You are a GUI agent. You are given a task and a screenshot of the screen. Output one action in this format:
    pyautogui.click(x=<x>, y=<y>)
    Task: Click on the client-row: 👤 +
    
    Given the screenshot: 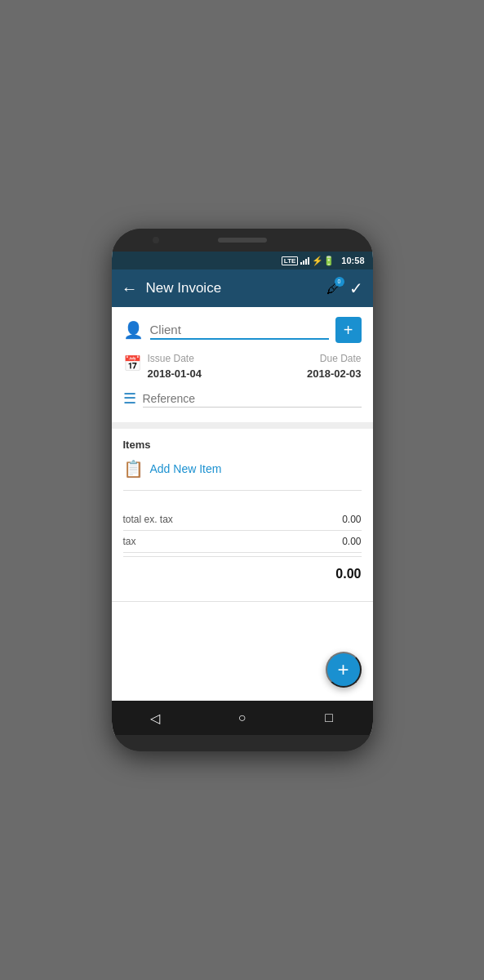 What is the action you would take?
    pyautogui.click(x=242, y=330)
    